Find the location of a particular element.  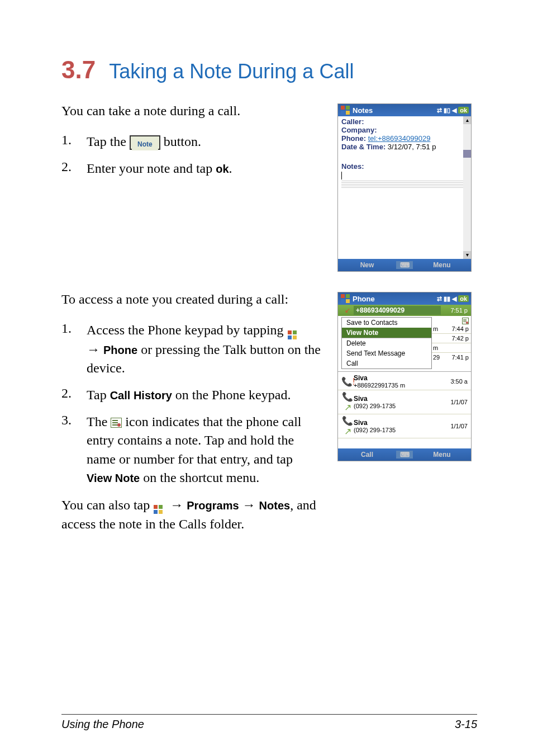

selected-time: 7:51 p is located at coordinates (454, 310).